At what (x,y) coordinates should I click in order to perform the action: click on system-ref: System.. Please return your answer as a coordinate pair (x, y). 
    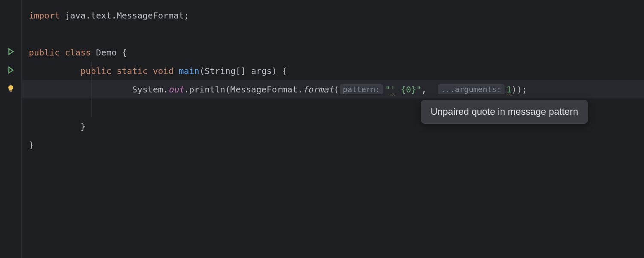
    Looking at the image, I should click on (150, 89).